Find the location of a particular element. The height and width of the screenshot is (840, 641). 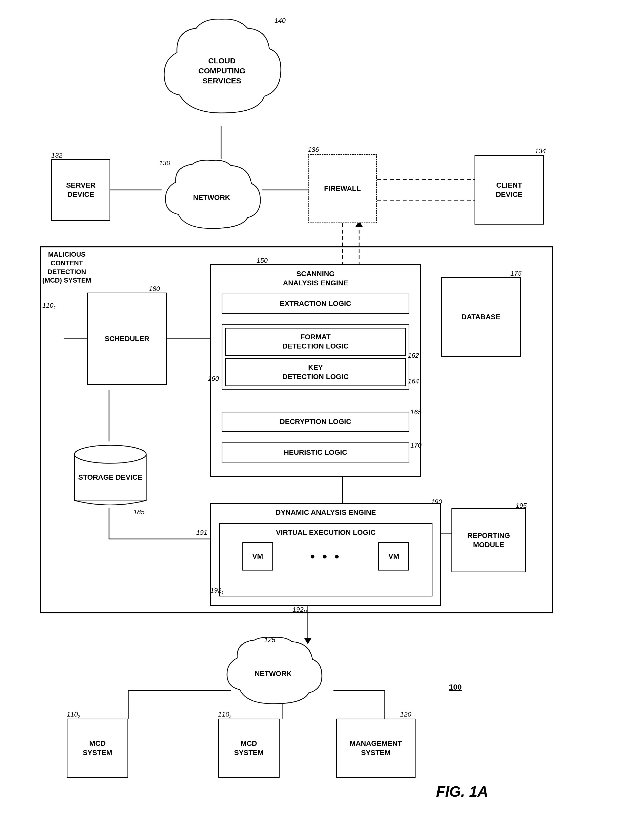

ref-120: 120 is located at coordinates (406, 714).